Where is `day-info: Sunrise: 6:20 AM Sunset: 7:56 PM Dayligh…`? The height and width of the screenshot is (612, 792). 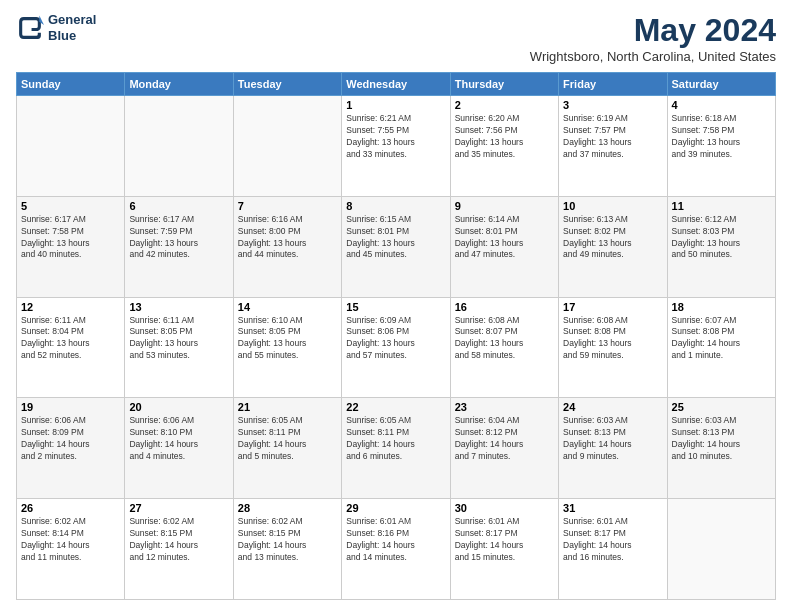 day-info: Sunrise: 6:20 AM Sunset: 7:56 PM Dayligh… is located at coordinates (504, 137).